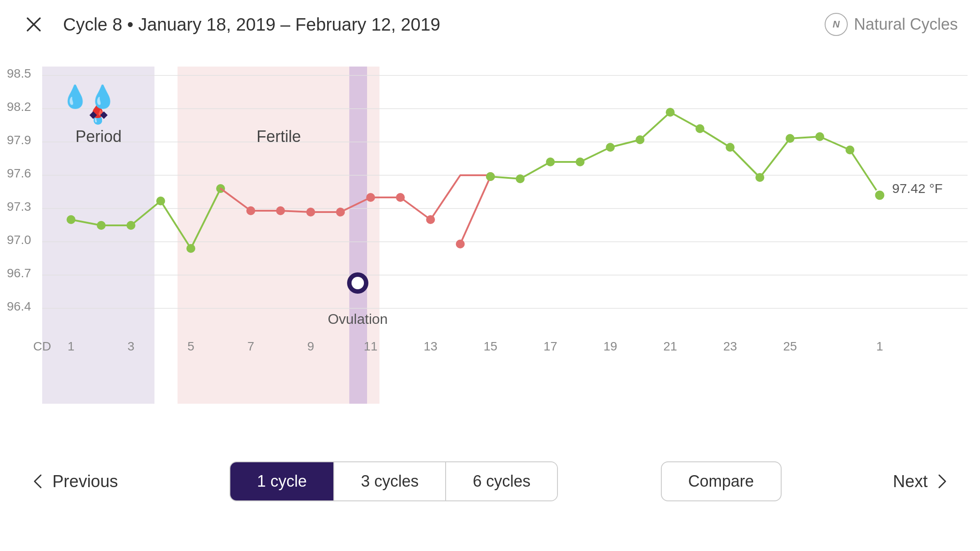  I want to click on svg-text: CD, so click(42, 346).